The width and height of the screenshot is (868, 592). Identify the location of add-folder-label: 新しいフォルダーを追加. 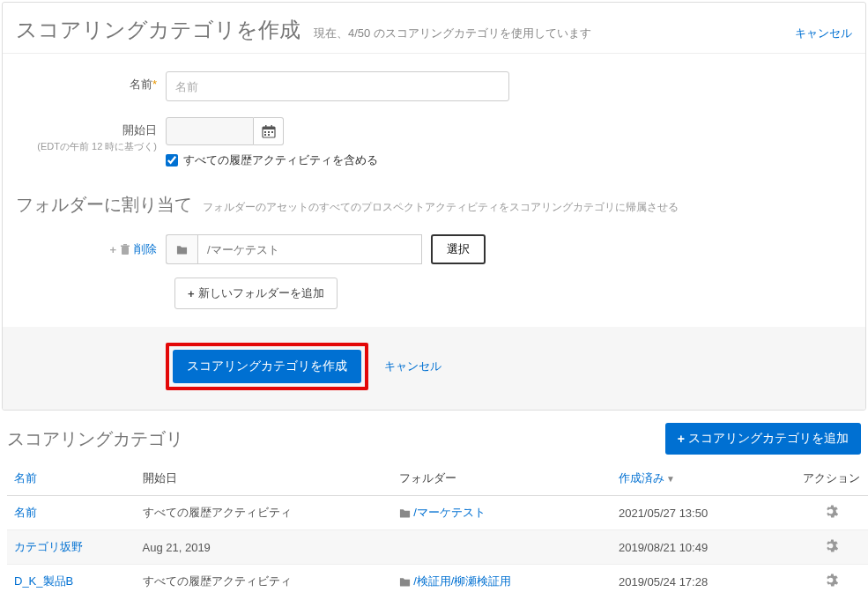
(261, 293).